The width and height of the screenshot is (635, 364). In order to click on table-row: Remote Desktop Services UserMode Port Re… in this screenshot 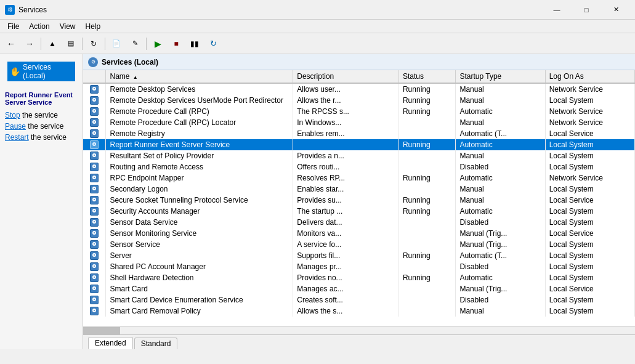, I will do `click(359, 100)`.